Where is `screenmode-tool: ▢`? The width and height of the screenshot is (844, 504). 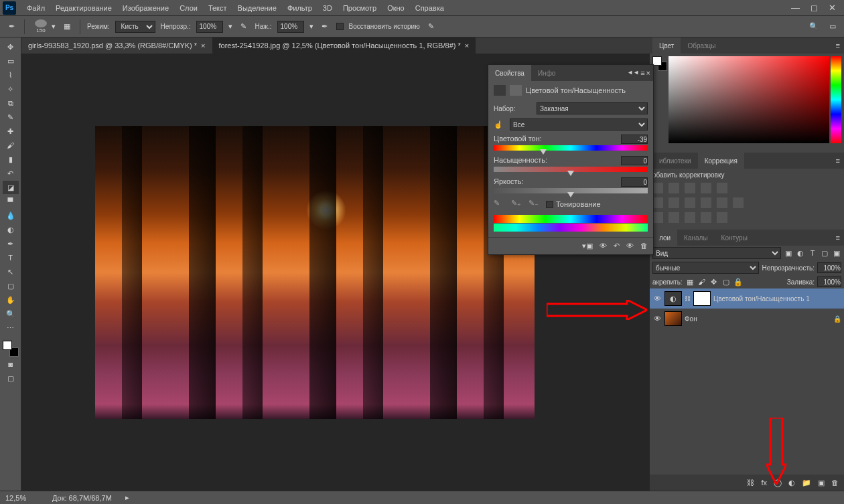 screenmode-tool: ▢ is located at coordinates (11, 378).